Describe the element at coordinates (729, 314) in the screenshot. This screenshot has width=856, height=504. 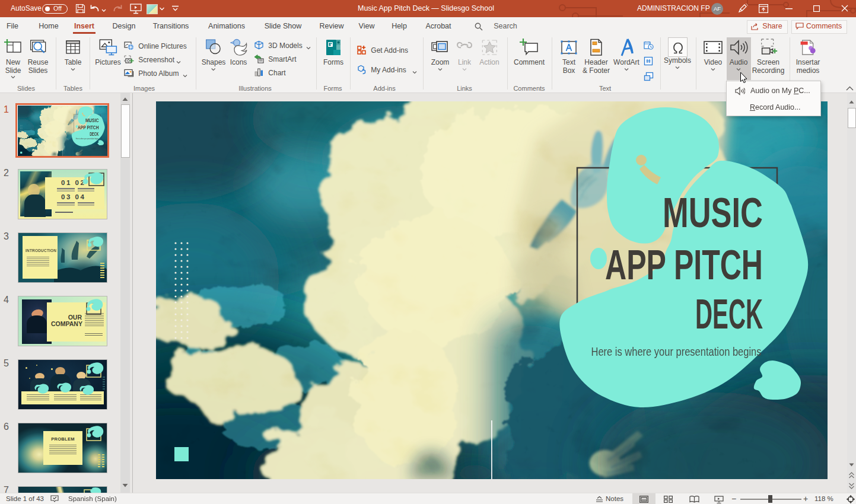
I see `svg-text: DECK` at that location.